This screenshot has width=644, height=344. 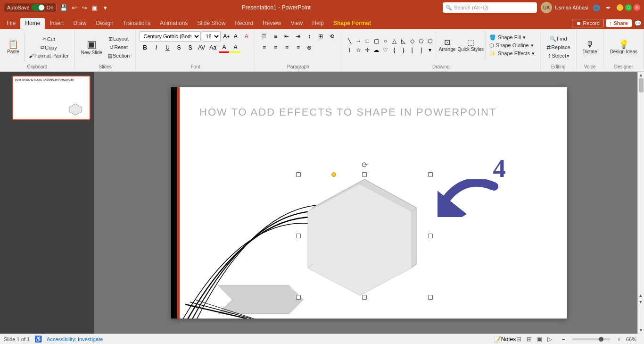 What do you see at coordinates (563, 339) in the screenshot?
I see `zoom-out-button: −` at bounding box center [563, 339].